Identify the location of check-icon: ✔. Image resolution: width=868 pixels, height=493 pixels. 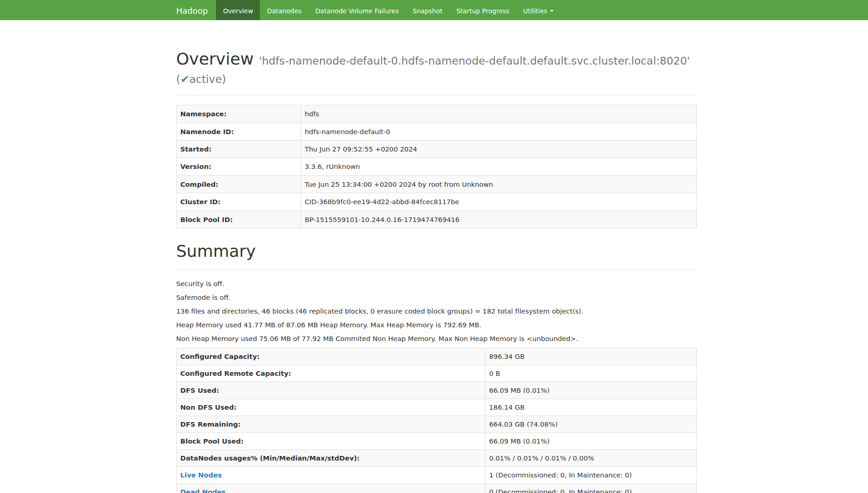
(185, 79).